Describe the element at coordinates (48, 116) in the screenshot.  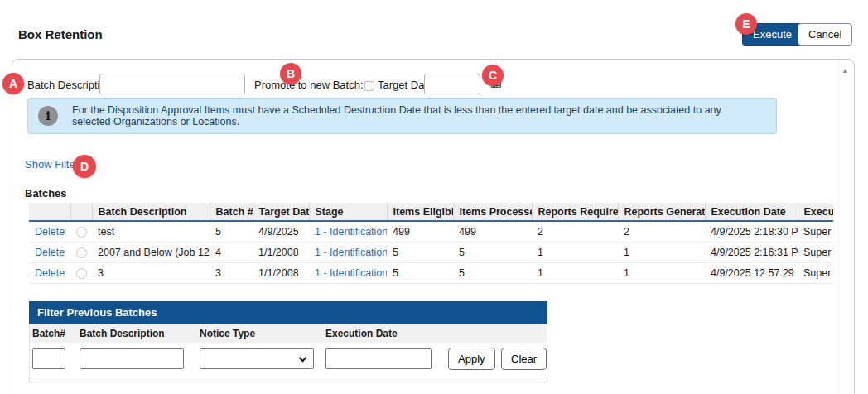
I see `info-icon: i` at that location.